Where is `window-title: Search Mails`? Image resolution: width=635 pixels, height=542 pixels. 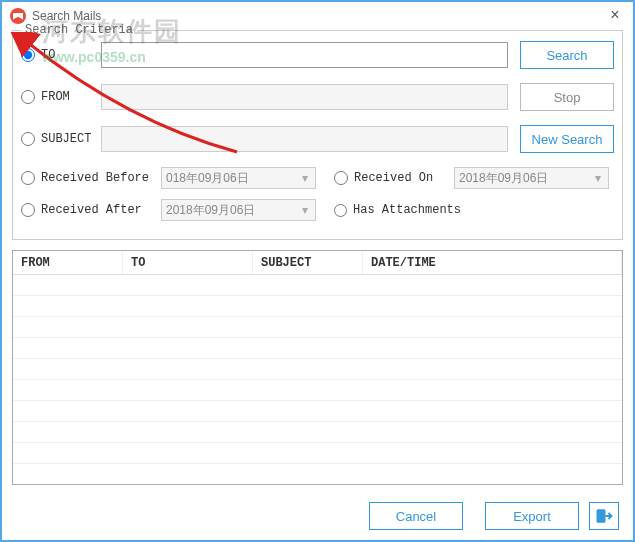 window-title: Search Mails is located at coordinates (66, 16).